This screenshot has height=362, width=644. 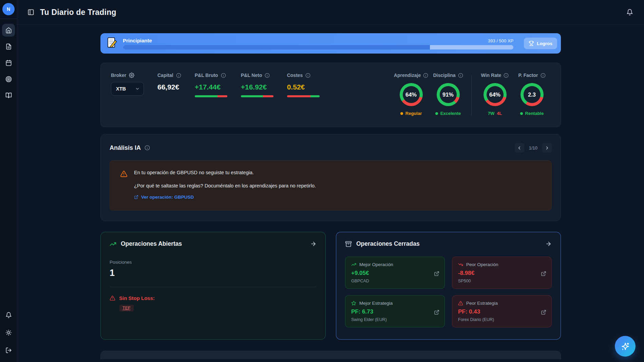 What do you see at coordinates (112, 43) in the screenshot?
I see `memo-icon` at bounding box center [112, 43].